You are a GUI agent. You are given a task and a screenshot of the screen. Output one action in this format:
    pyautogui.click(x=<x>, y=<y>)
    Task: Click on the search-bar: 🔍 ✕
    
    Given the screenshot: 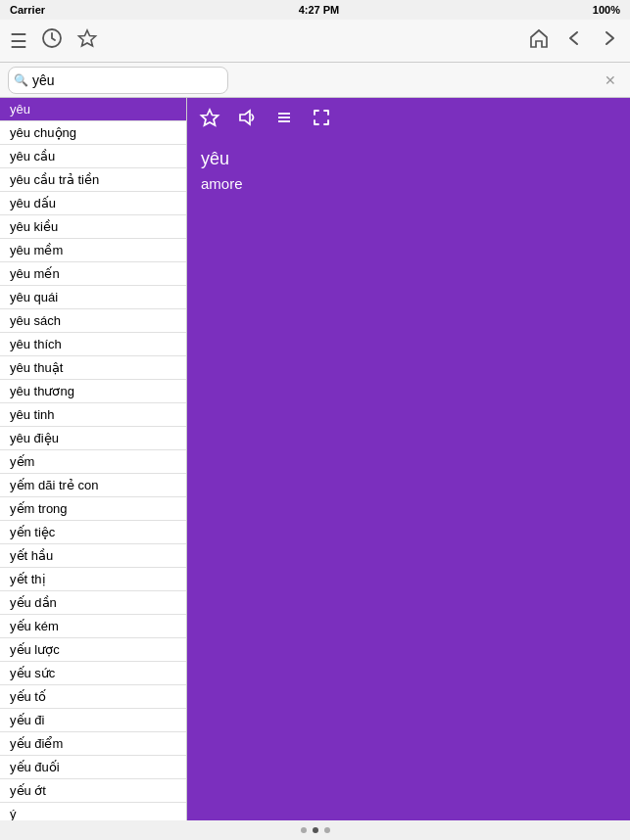 What is the action you would take?
    pyautogui.click(x=315, y=80)
    